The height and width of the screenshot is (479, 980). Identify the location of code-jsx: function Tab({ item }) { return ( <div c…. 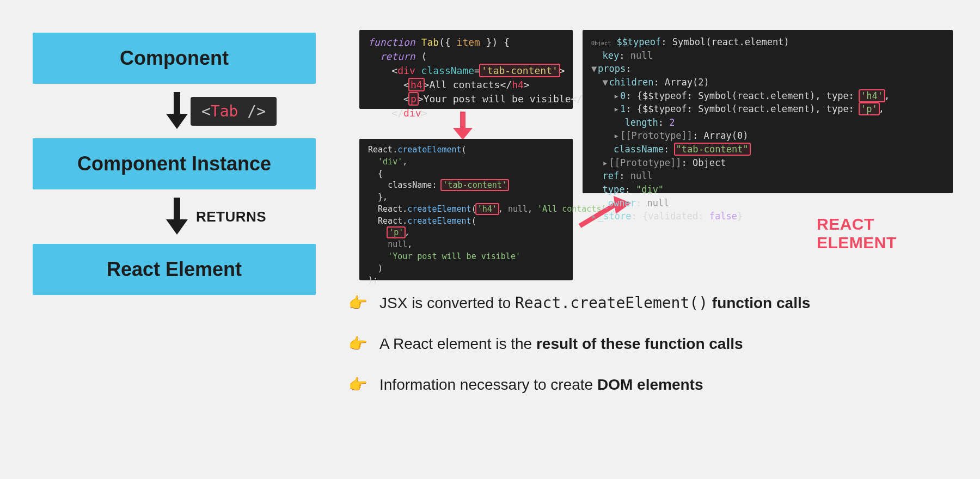
(466, 70).